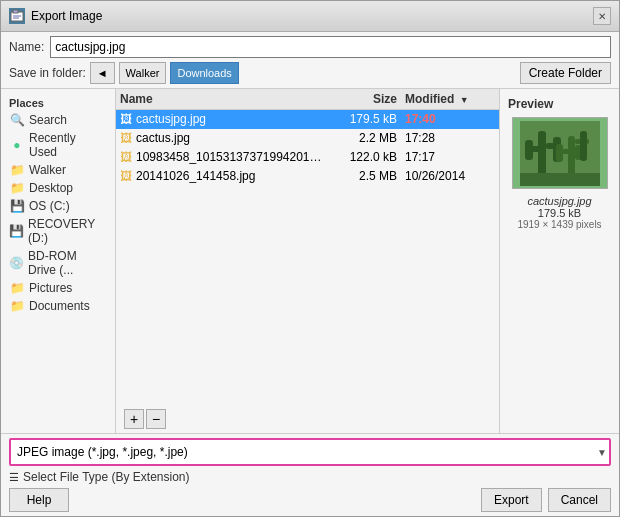  Describe the element at coordinates (310, 477) in the screenshot. I see `select-filetype-row: ☰ Select File Type (By Extension)` at that location.